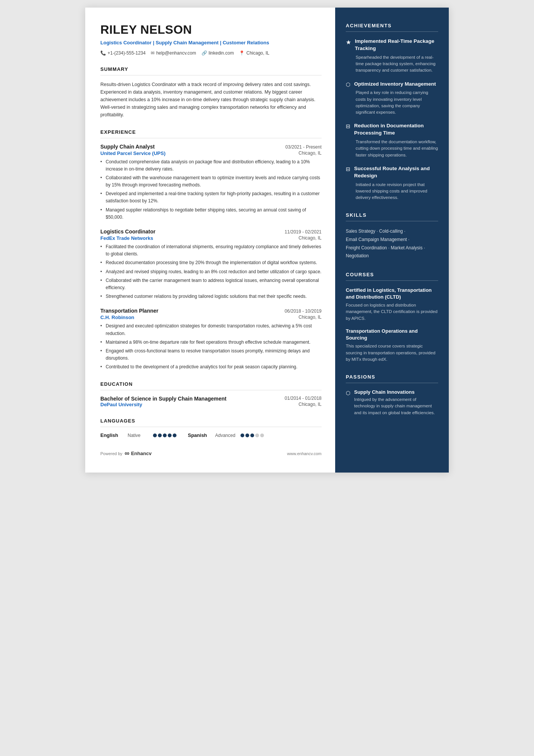  What do you see at coordinates (138, 453) in the screenshot?
I see `enhancv-logo: ∞ Enhancv` at bounding box center [138, 453].